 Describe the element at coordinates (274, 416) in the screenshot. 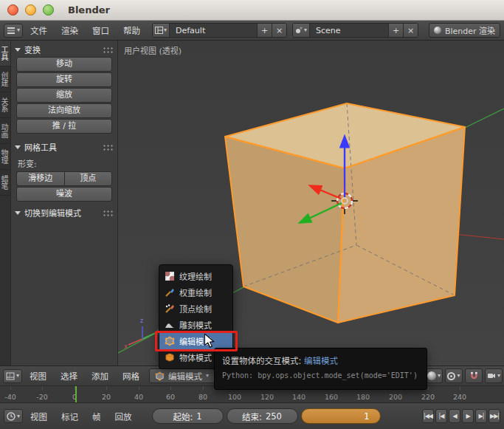

I see `end-frame-value: 250` at that location.